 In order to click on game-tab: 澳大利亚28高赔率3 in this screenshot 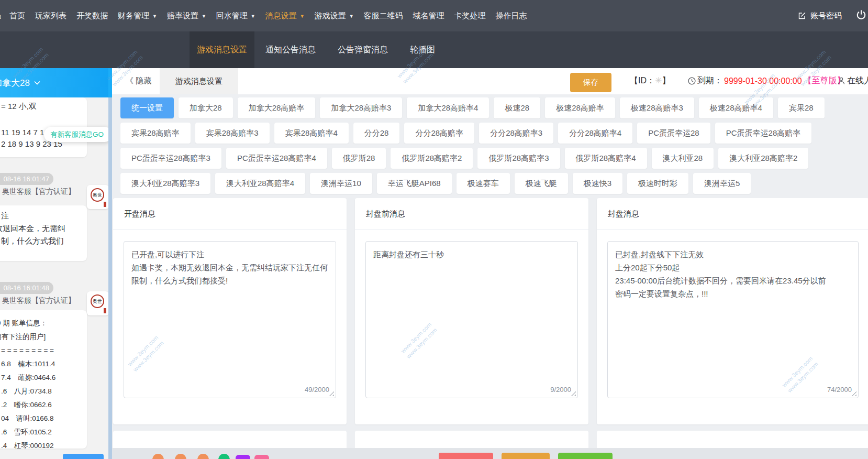, I will do `click(165, 183)`.